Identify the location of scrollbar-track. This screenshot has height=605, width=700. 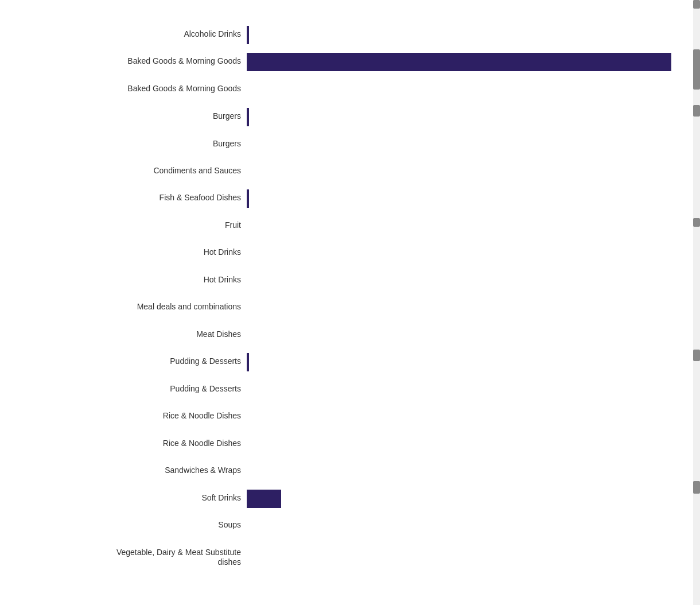
(697, 302).